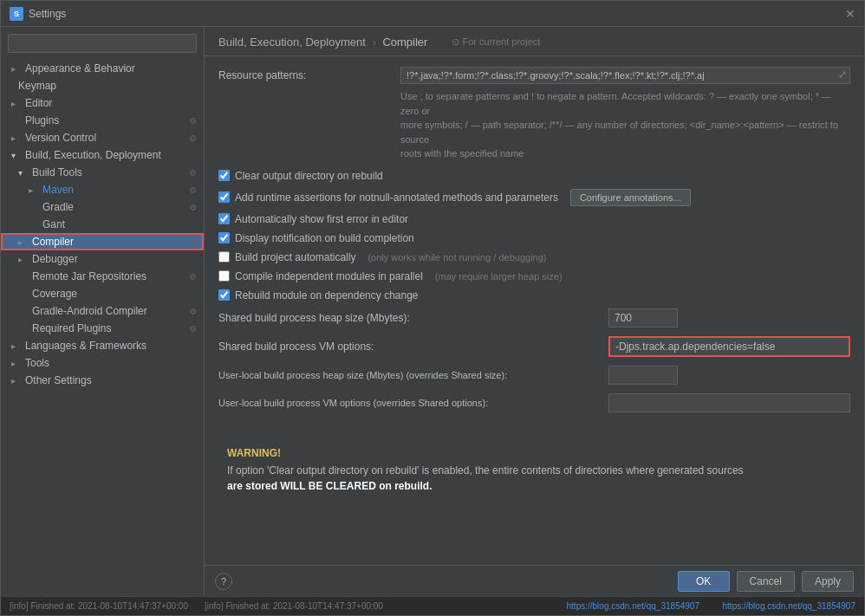 Image resolution: width=865 pixels, height=616 pixels. What do you see at coordinates (102, 190) in the screenshot?
I see `sidebar-item-maven: ▸ Maven ⚙` at bounding box center [102, 190].